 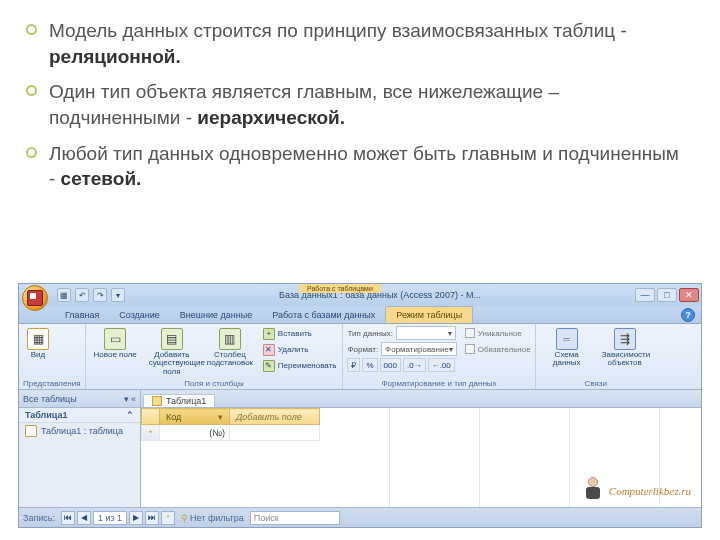 What do you see at coordinates (300, 366) in the screenshot?
I see `rename-button: ✎Переименовать` at bounding box center [300, 366].